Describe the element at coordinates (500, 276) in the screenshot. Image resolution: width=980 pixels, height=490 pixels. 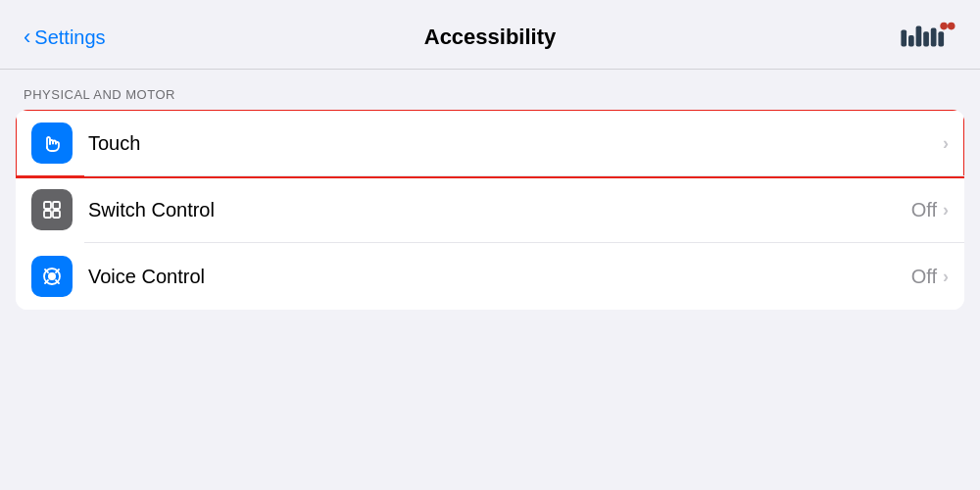
I see `voice-control-label: Voice Control` at that location.